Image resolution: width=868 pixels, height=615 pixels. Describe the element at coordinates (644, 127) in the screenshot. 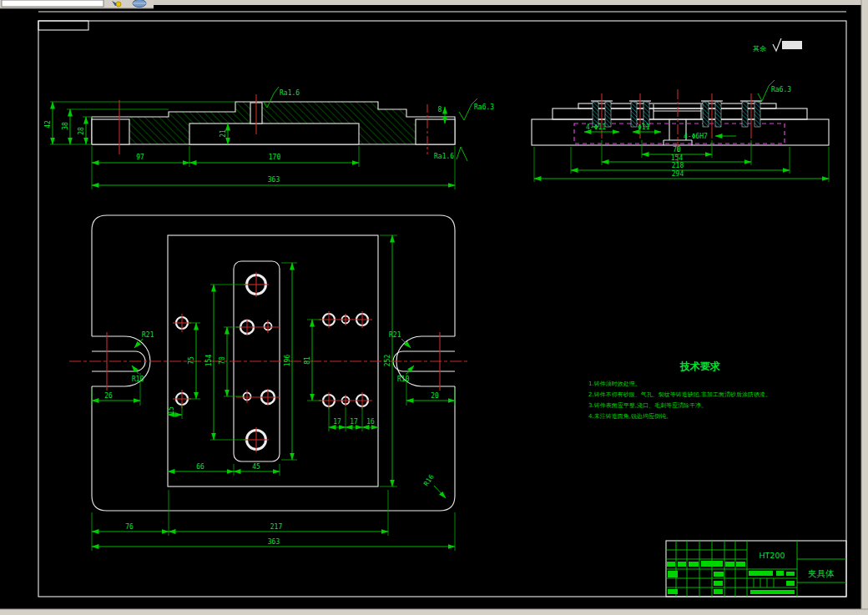

I see `hole-note-center: Φ11` at that location.